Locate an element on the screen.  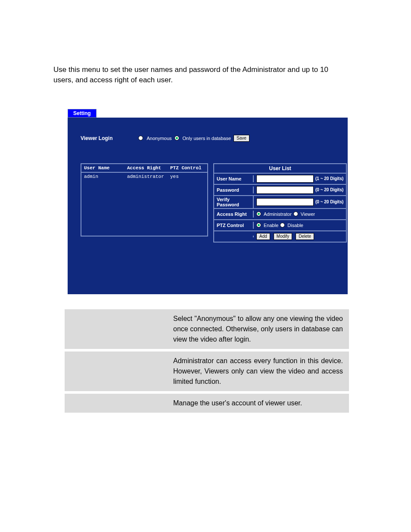
radio-anonymous-label: Anonymous is located at coordinates (159, 138).